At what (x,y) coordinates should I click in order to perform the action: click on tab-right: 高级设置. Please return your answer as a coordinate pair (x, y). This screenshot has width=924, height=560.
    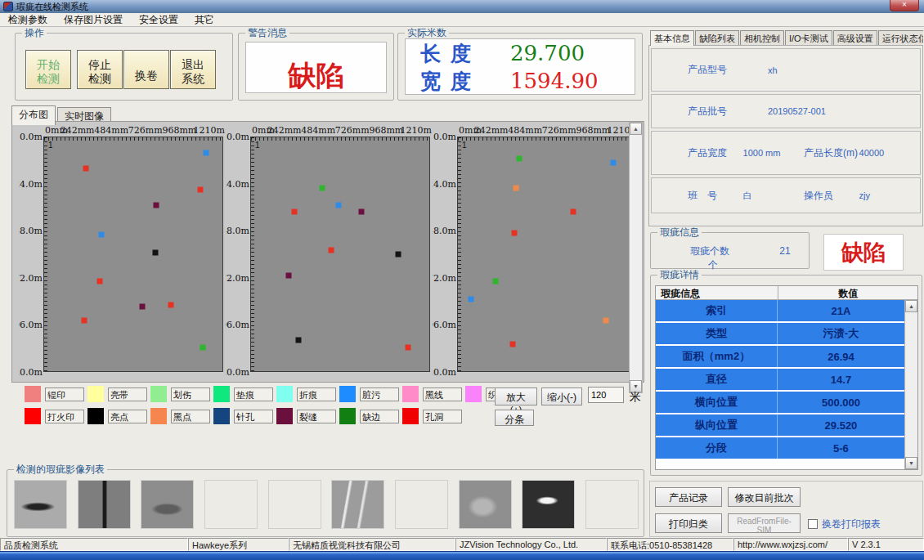
    Looking at the image, I should click on (855, 38).